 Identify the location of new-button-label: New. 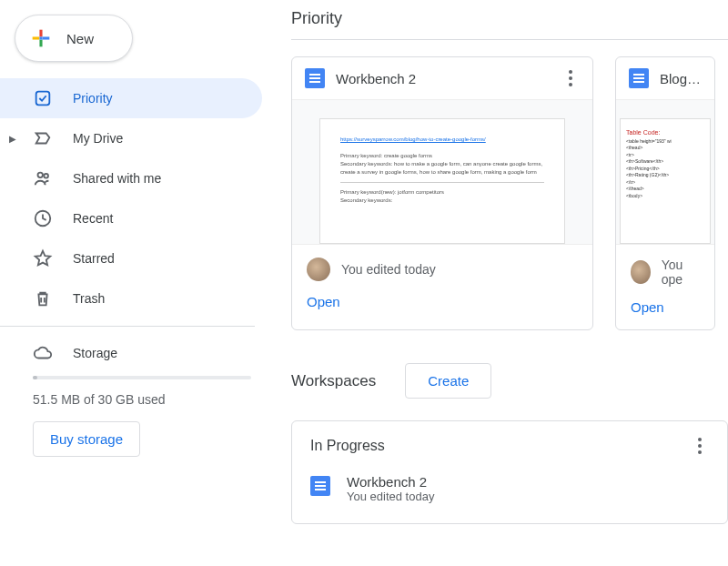
(80, 38).